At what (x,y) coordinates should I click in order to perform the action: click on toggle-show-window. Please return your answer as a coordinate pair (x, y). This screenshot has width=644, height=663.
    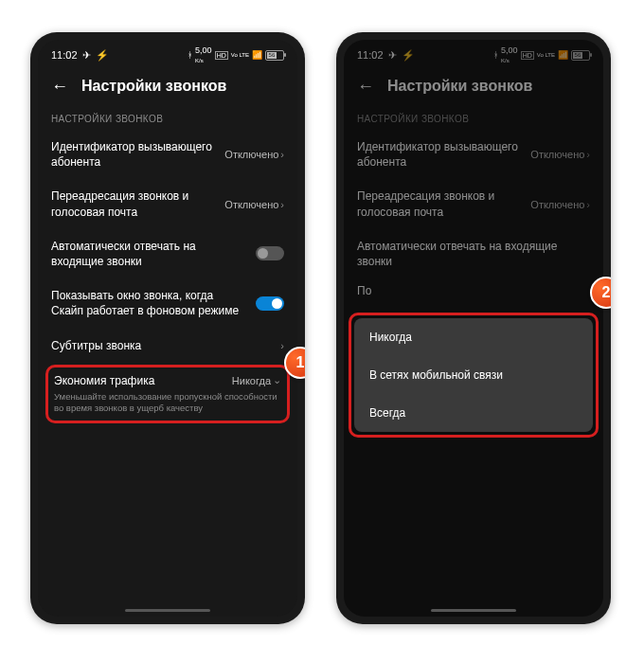
    Looking at the image, I should click on (270, 303).